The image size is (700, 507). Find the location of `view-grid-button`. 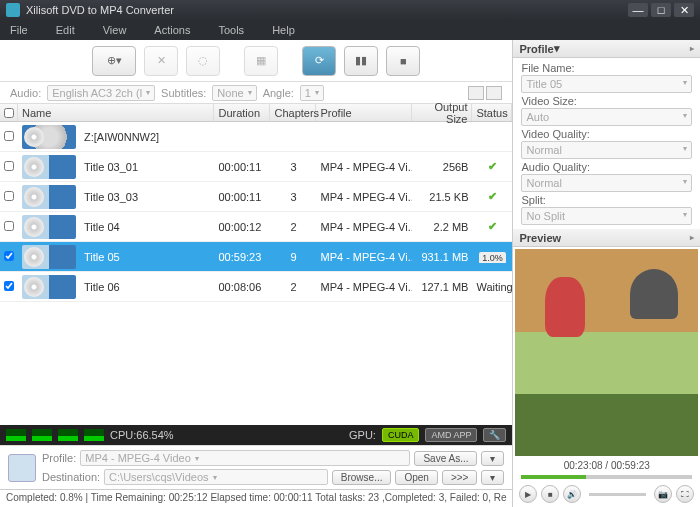

view-grid-button is located at coordinates (494, 93).